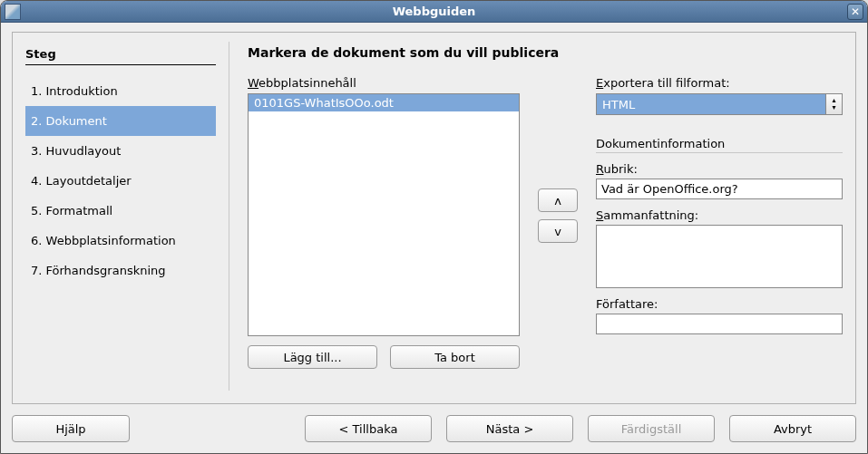 This screenshot has width=868, height=454. Describe the element at coordinates (368, 429) in the screenshot. I see `back-button: < Tillbaka` at that location.